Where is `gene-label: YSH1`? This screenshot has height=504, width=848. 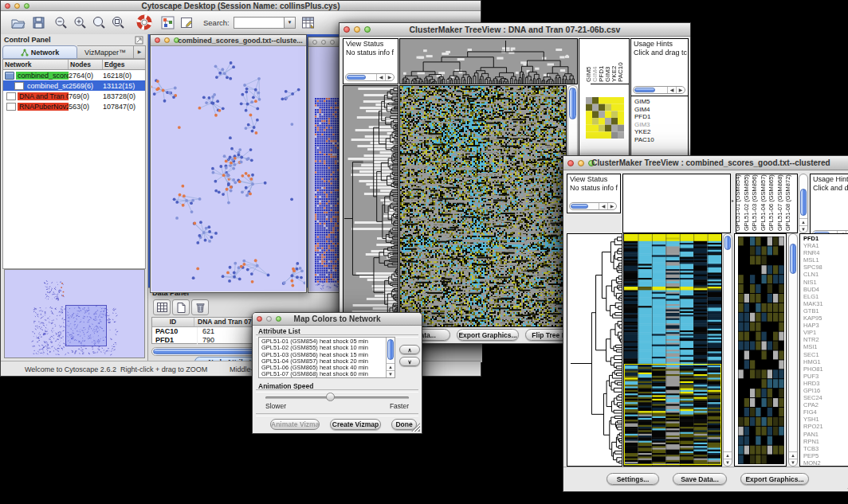 gene-label: YSH1 is located at coordinates (813, 419).